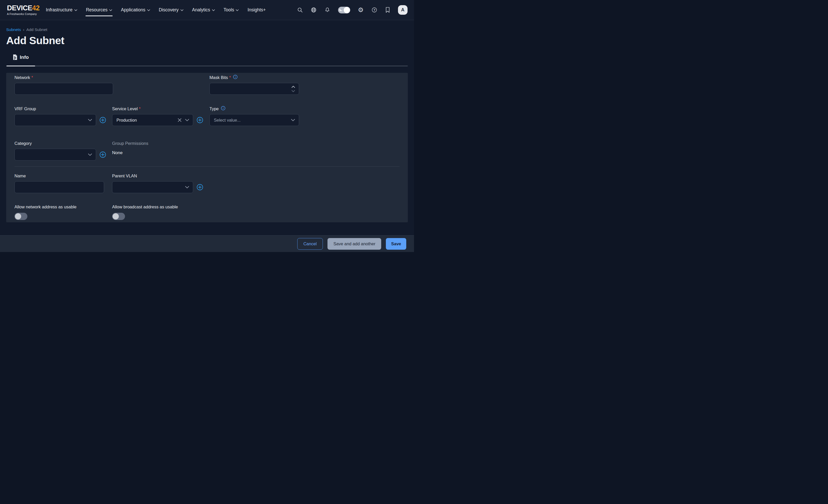 This screenshot has height=504, width=828. Describe the element at coordinates (59, 183) in the screenshot. I see `name-field-group: Name` at that location.